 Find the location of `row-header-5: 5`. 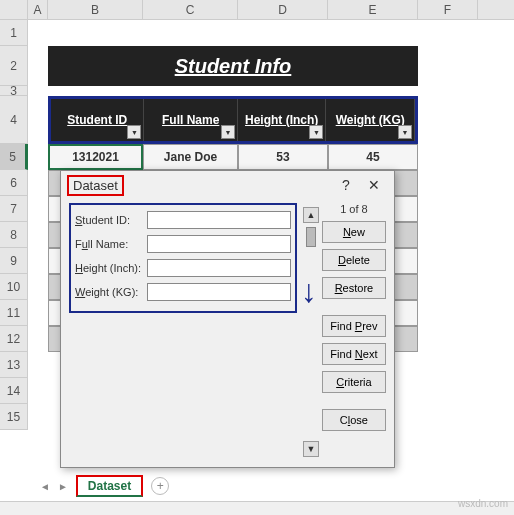

row-header-5: 5 is located at coordinates (14, 157).